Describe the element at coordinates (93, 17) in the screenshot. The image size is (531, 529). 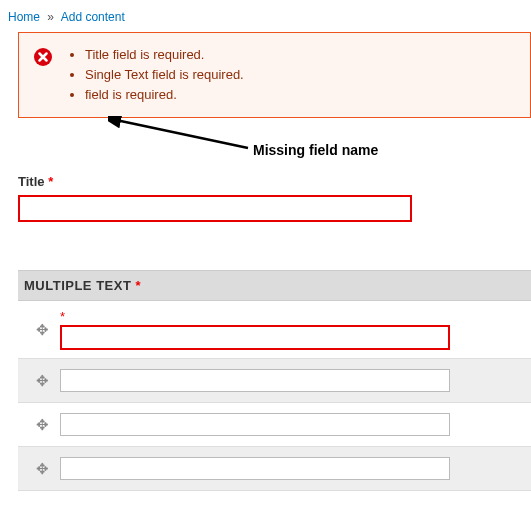
I see `breadcrumb-add-content: Add content` at that location.